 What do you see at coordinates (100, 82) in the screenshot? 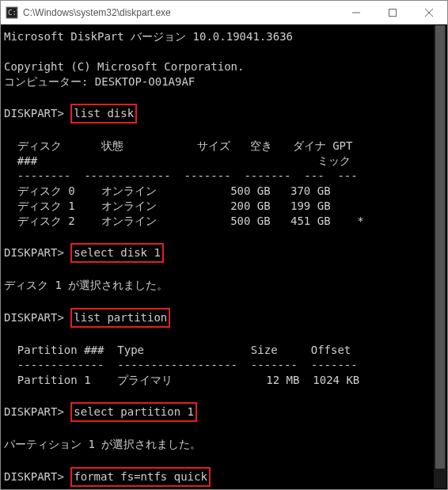
I see `text-line: コンピューター: DESKTOP-O01A9AF` at bounding box center [100, 82].